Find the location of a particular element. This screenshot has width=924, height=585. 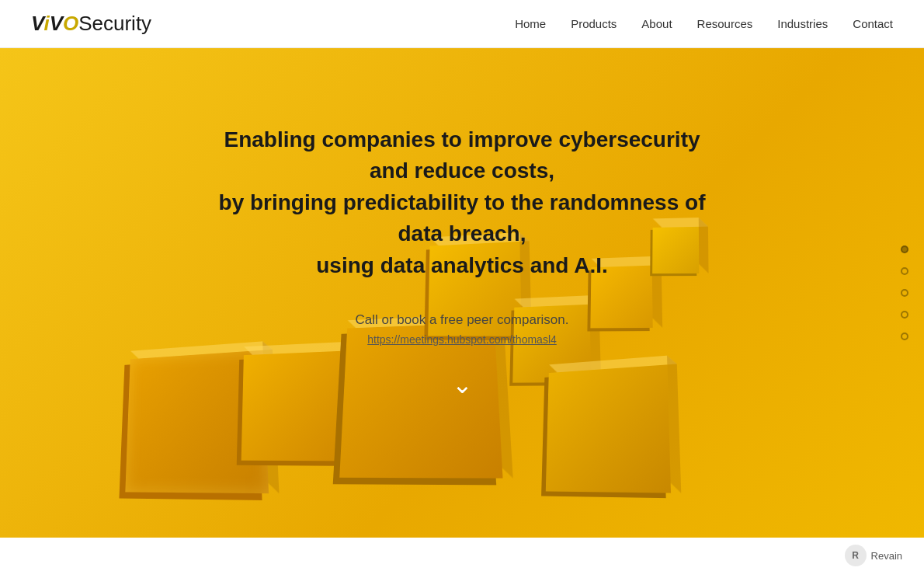

hero-chevron-icon: ⌄ is located at coordinates (462, 385).